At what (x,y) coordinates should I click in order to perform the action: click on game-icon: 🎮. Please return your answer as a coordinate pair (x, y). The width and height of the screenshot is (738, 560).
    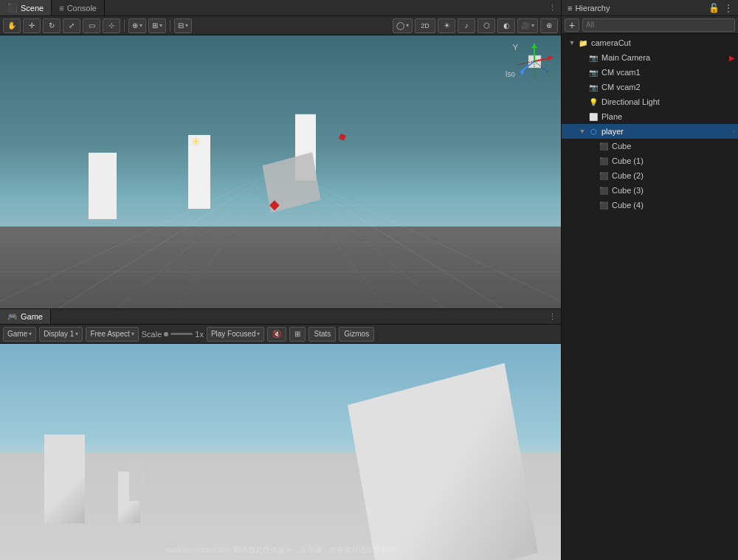
    Looking at the image, I should click on (13, 317).